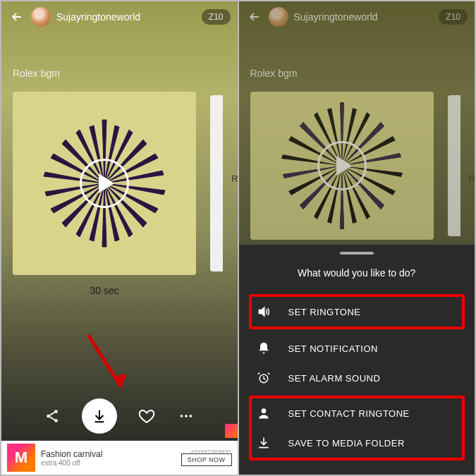 The image size is (476, 476). I want to click on artwork-row, so click(357, 166).